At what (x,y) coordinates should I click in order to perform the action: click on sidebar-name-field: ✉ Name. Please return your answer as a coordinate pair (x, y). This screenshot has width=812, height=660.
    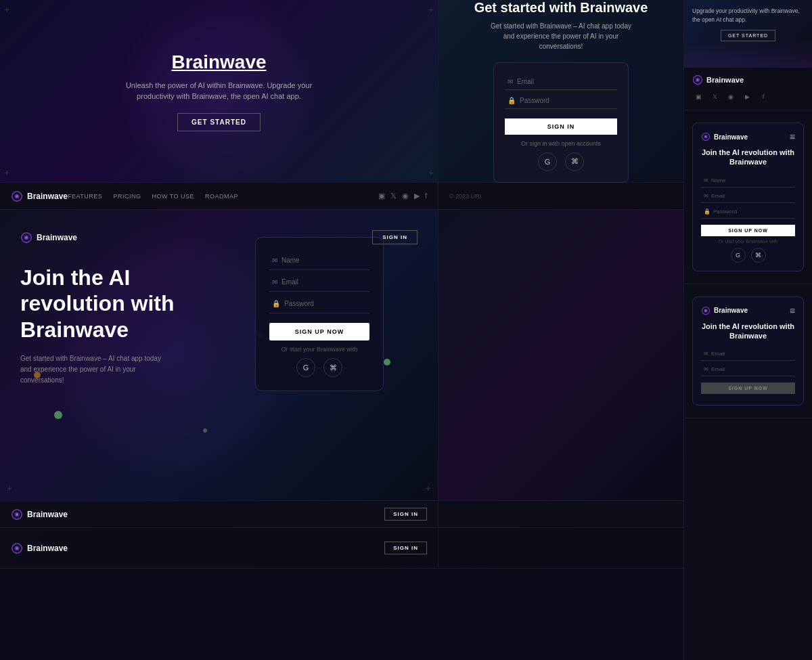
    Looking at the image, I should click on (748, 181).